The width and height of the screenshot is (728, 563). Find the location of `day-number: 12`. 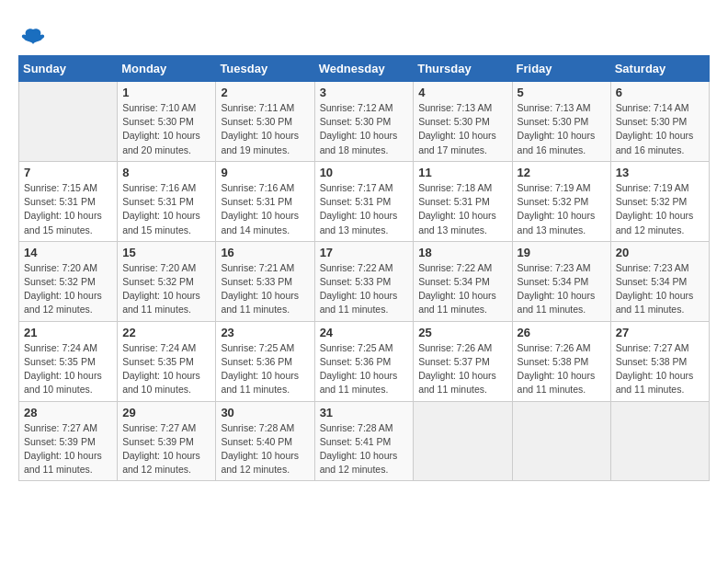

day-number: 12 is located at coordinates (562, 173).